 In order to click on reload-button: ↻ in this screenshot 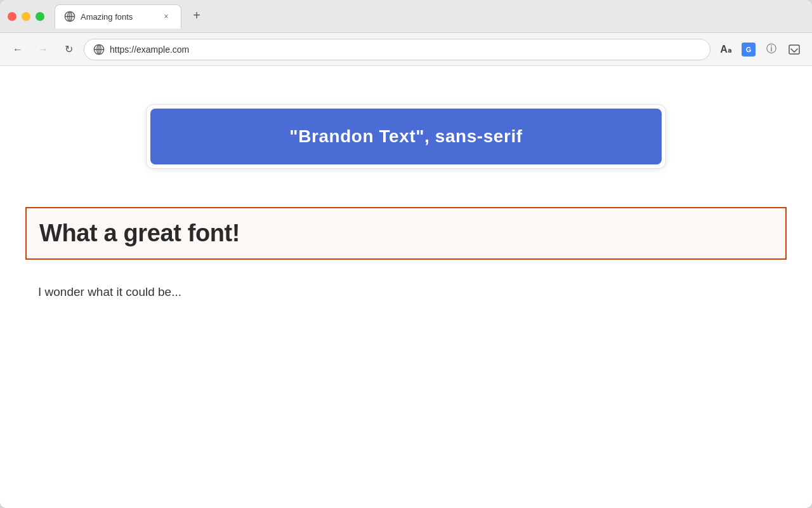, I will do `click(69, 50)`.